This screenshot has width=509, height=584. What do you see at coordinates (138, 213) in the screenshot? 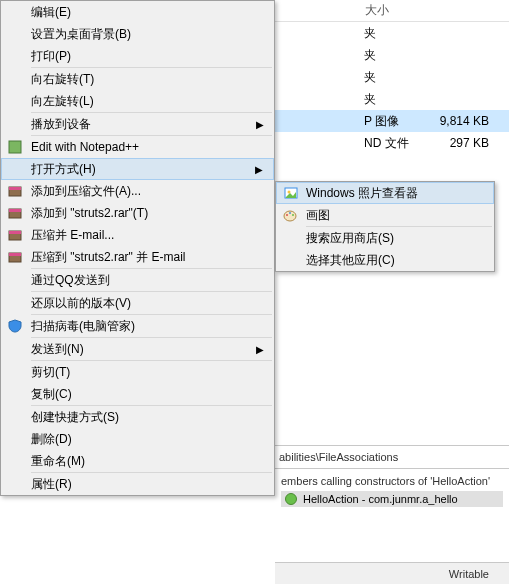
I see `menu-add-to-struts-rar: 添加到 "struts2.rar"(T)` at bounding box center [138, 213].